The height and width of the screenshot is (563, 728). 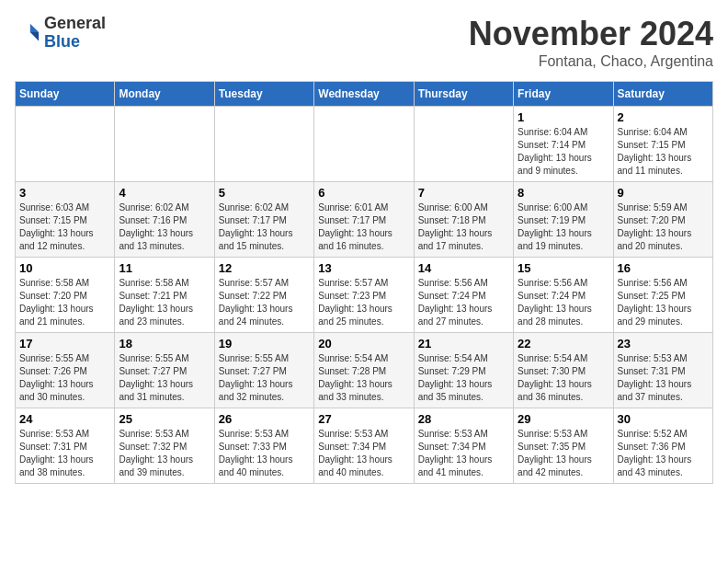 What do you see at coordinates (65, 446) in the screenshot?
I see `calendar-cell: 24Sunrise: 5:53 AM Sunset: 7:31 PM Dayli…` at bounding box center [65, 446].